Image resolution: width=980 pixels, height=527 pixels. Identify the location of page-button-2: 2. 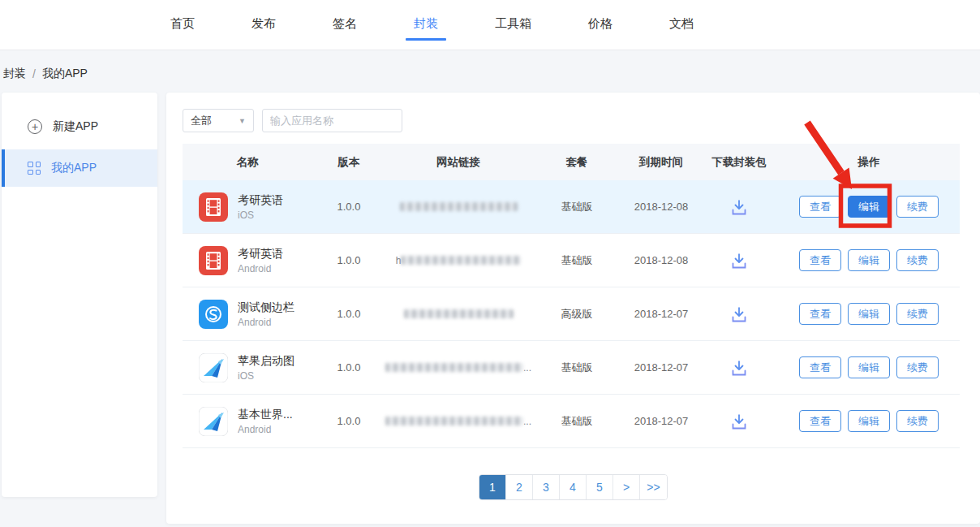
(519, 487).